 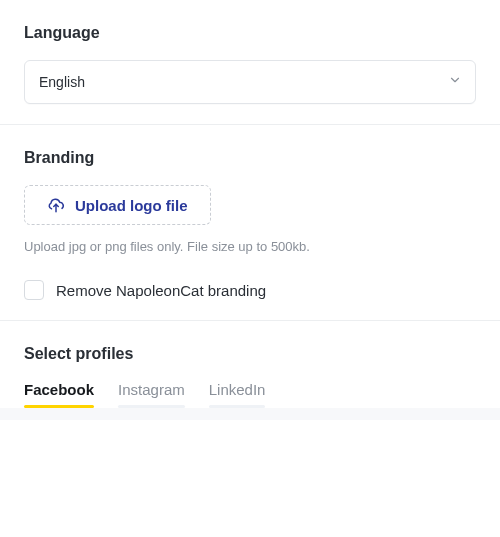 What do you see at coordinates (56, 205) in the screenshot?
I see `upload-cloud-icon` at bounding box center [56, 205].